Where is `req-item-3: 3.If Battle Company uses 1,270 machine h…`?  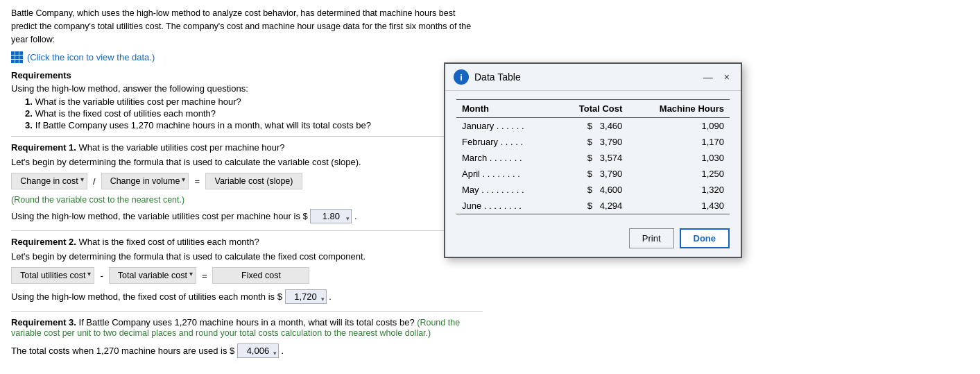 req-item-3: 3.If Battle Company uses 1,270 machine h… is located at coordinates (254, 125).